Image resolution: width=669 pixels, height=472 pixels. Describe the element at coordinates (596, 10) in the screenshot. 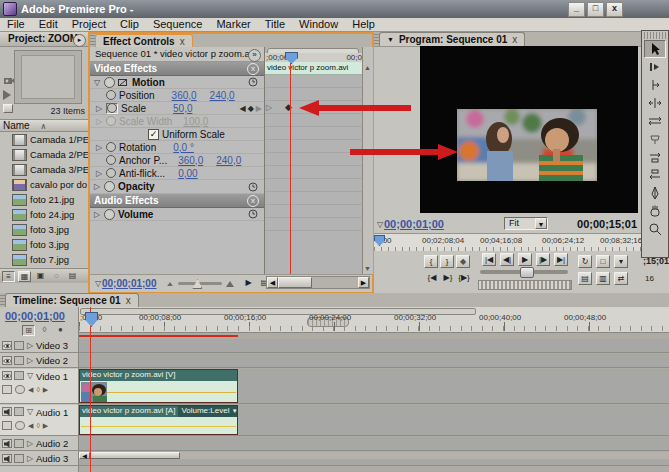

I see `maximize-button: □` at that location.